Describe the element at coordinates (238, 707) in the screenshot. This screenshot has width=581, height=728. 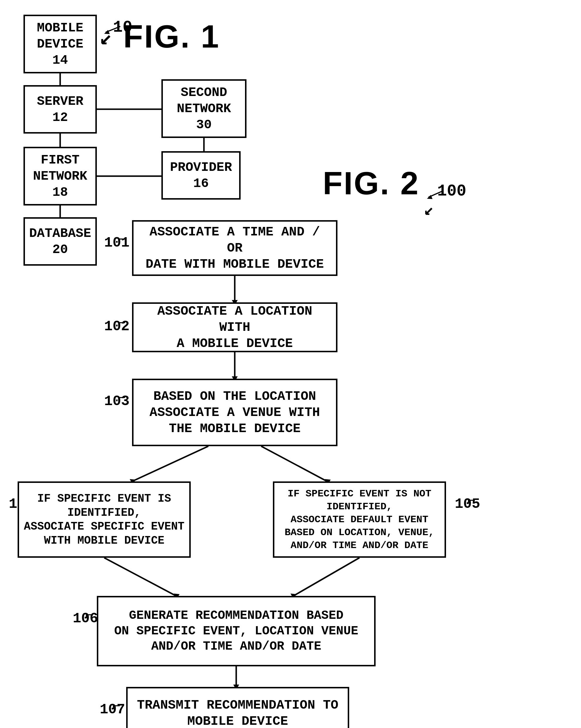
I see `step6-box: TRANSMIT RECOMMENDATION TOMOBILE DEVICE` at that location.